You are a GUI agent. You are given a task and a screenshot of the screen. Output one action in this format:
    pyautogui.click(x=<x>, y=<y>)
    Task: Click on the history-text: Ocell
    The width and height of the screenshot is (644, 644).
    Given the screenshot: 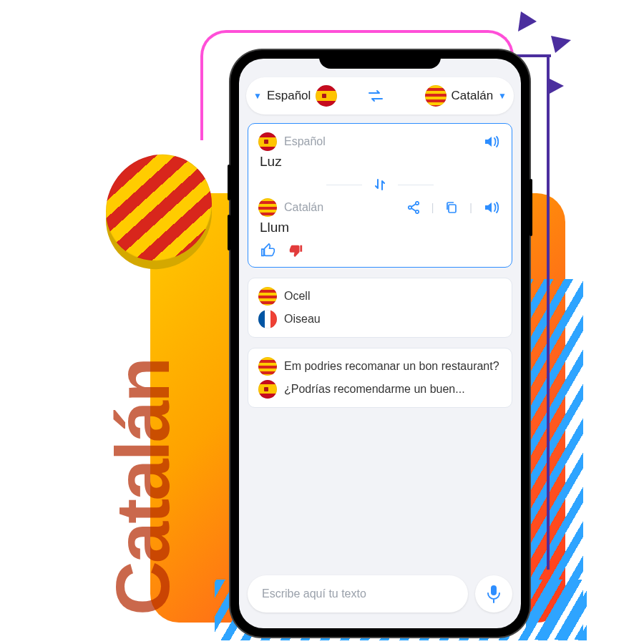 What is the action you would take?
    pyautogui.click(x=297, y=296)
    